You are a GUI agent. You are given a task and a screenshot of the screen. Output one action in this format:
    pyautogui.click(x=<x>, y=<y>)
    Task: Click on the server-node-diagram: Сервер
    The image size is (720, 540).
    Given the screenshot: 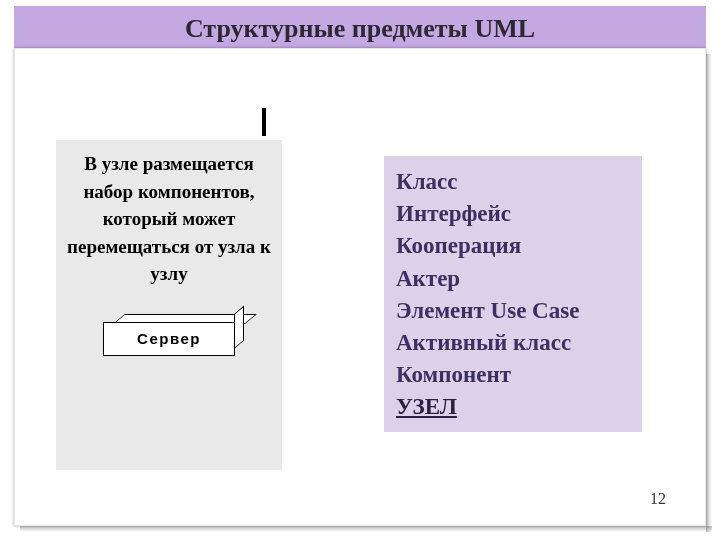 What is the action you would take?
    pyautogui.click(x=169, y=343)
    